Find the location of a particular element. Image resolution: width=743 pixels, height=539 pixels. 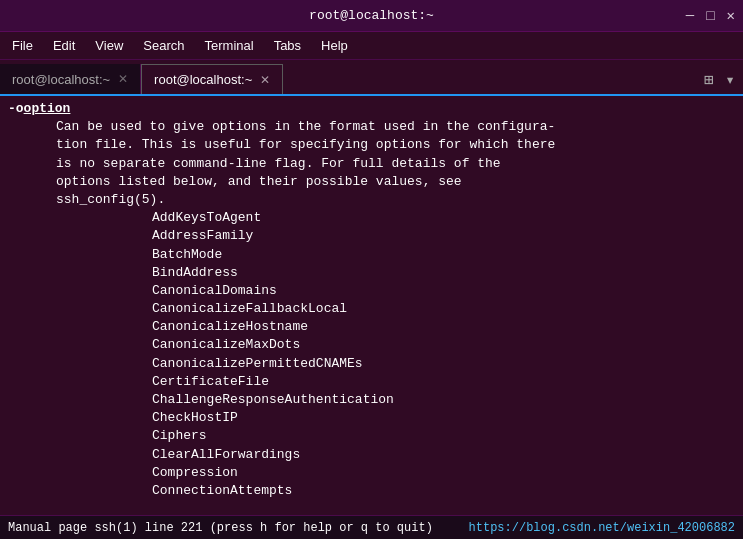

option-8: CanonicalizePermittedCNAMEs is located at coordinates (444, 364).